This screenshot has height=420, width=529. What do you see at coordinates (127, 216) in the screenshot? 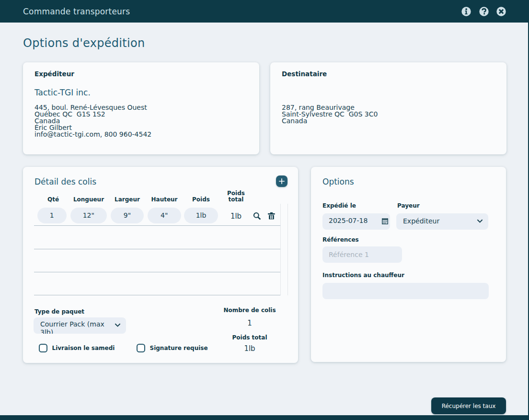
I see `width-input` at bounding box center [127, 216].